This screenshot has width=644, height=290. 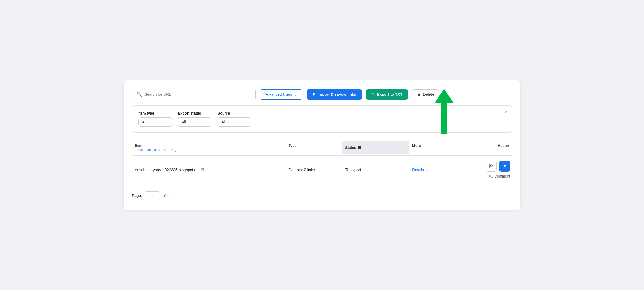 What do you see at coordinates (155, 113) in the screenshot?
I see `item-type-label: Item type` at bounding box center [155, 113].